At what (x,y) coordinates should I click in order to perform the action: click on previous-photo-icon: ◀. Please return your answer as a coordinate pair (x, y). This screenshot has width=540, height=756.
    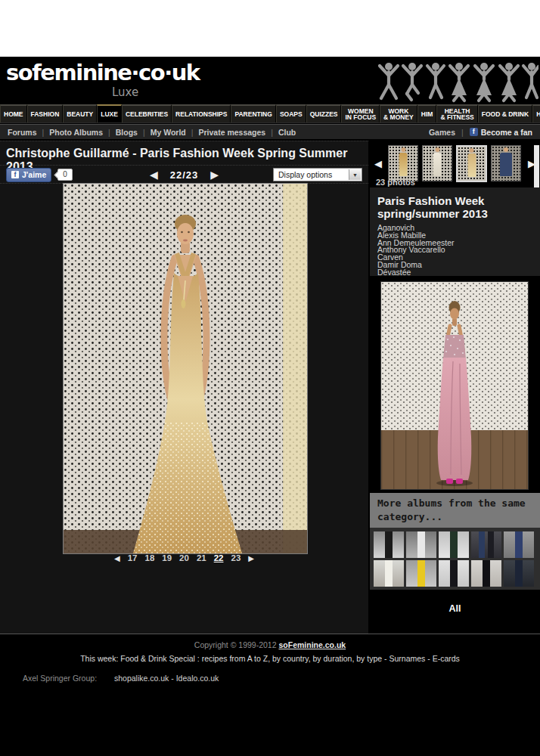
    Looking at the image, I should click on (154, 175).